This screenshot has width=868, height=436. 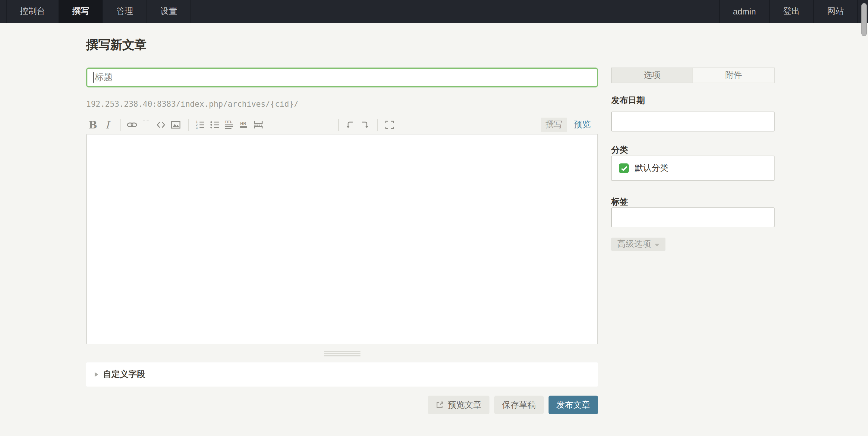 What do you see at coordinates (390, 125) in the screenshot?
I see `fullscreen-icon` at bounding box center [390, 125].